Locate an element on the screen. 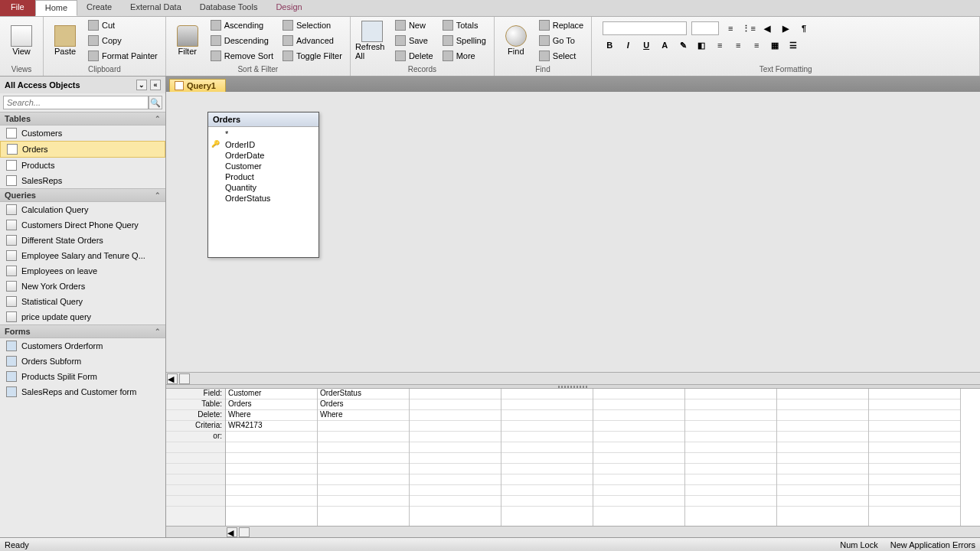  advanced-button: Advanced is located at coordinates (312, 41).